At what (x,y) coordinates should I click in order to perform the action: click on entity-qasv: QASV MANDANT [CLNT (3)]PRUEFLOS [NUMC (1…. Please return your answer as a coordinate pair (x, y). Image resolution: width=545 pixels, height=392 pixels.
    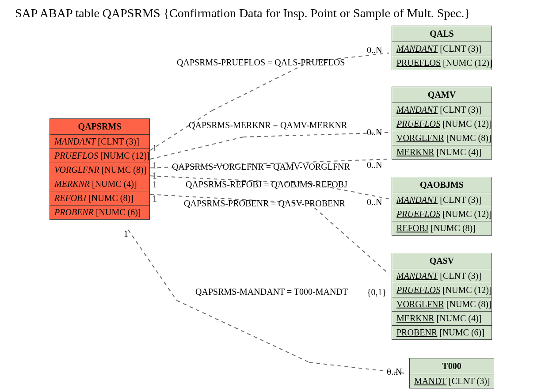
    Looking at the image, I should click on (442, 296).